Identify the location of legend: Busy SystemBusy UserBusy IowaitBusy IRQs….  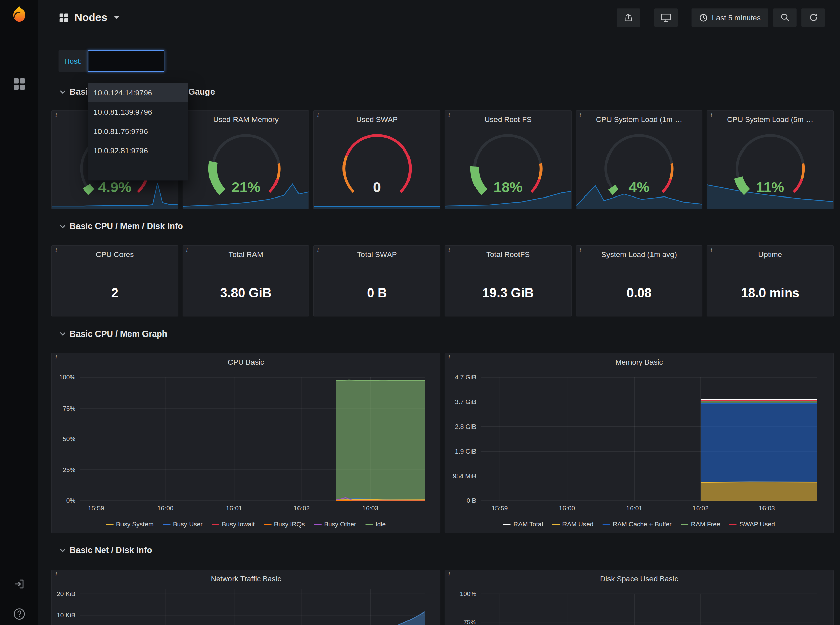
(246, 524).